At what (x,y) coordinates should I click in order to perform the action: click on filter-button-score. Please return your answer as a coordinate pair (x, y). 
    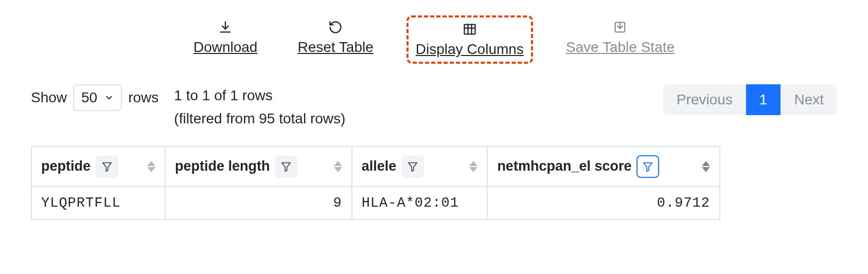
    Looking at the image, I should click on (648, 167).